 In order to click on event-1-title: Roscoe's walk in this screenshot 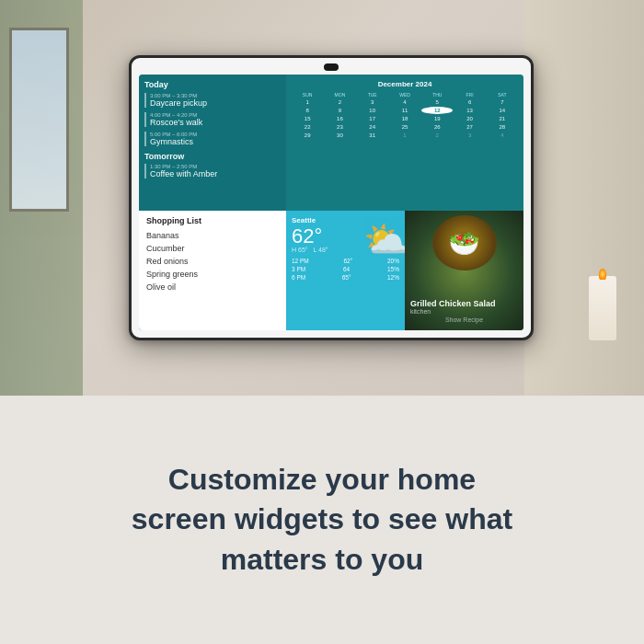, I will do `click(215, 122)`.